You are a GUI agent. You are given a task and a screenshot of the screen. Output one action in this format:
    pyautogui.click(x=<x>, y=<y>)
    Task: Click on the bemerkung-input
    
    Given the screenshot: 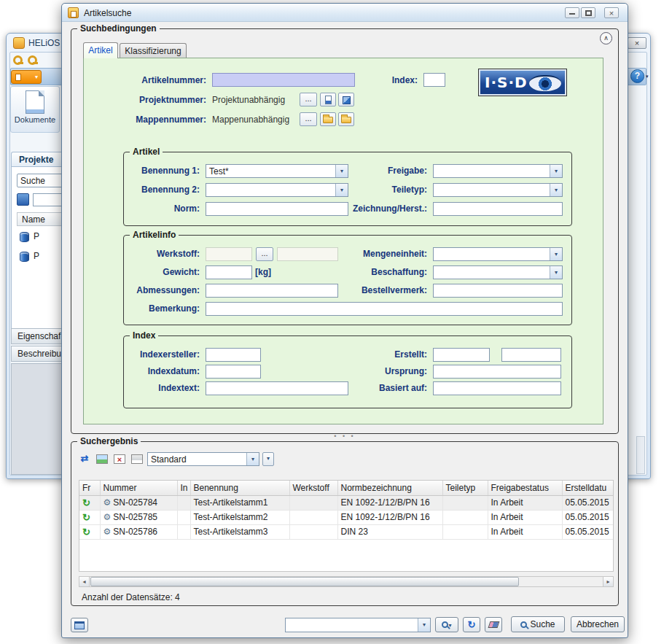 What is the action you would take?
    pyautogui.click(x=384, y=309)
    